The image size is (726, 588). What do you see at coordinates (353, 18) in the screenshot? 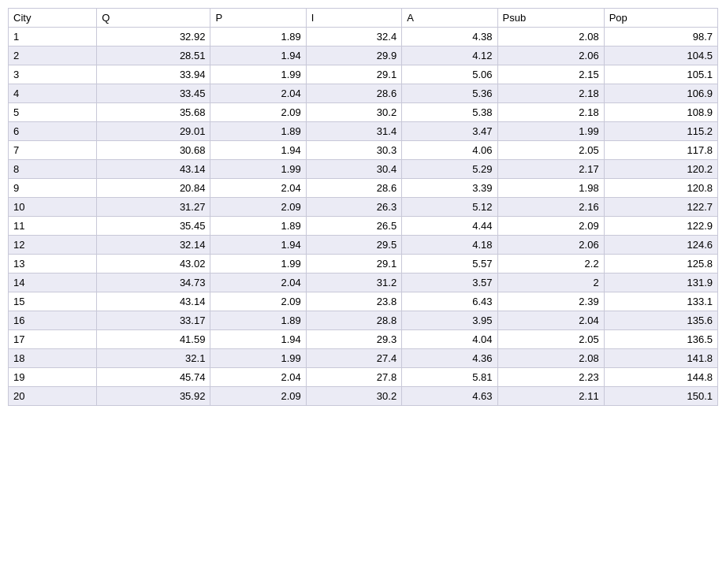
I see `col-header-i: I` at bounding box center [353, 18].